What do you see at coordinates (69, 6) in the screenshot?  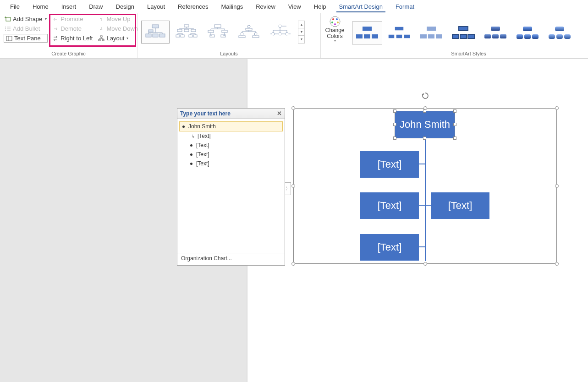 I see `menu-insert: Insert` at bounding box center [69, 6].